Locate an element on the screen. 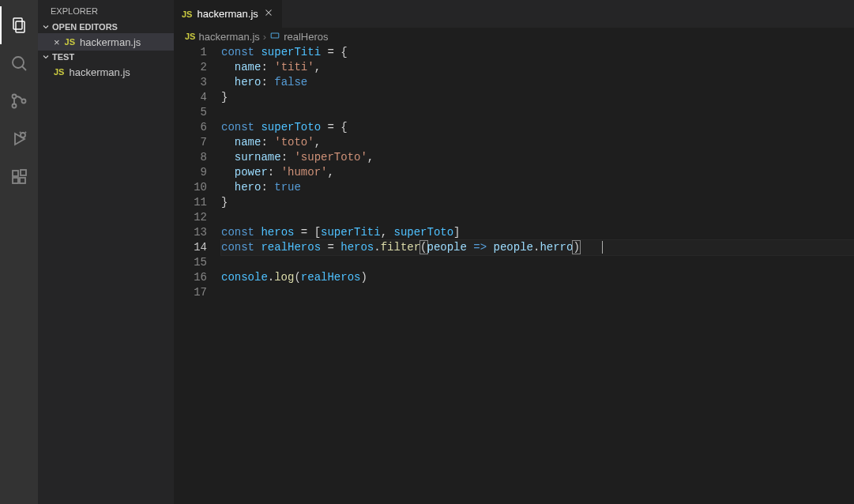 This screenshot has width=854, height=504. breadcrumb: JS hackerman.js › realHeros is located at coordinates (514, 36).